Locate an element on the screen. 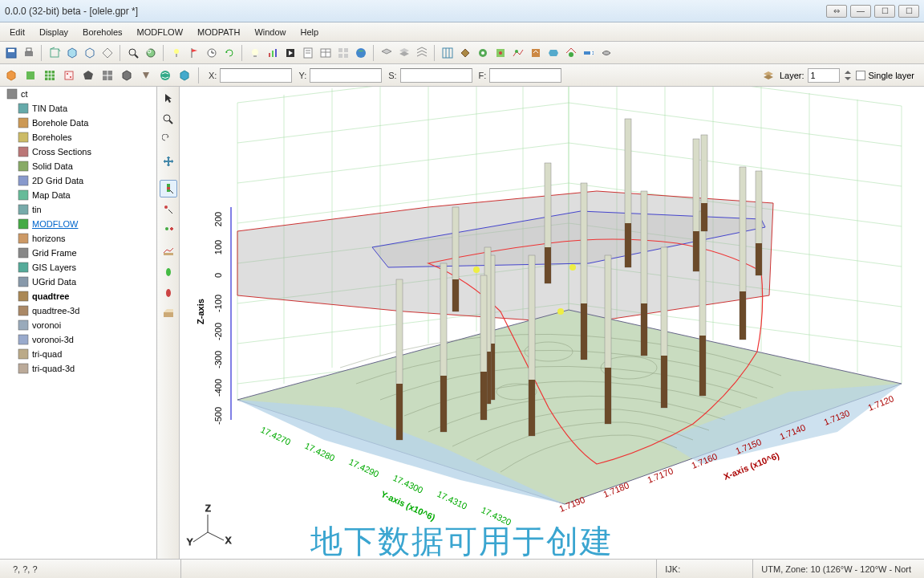  box2-icon is located at coordinates (72, 53).